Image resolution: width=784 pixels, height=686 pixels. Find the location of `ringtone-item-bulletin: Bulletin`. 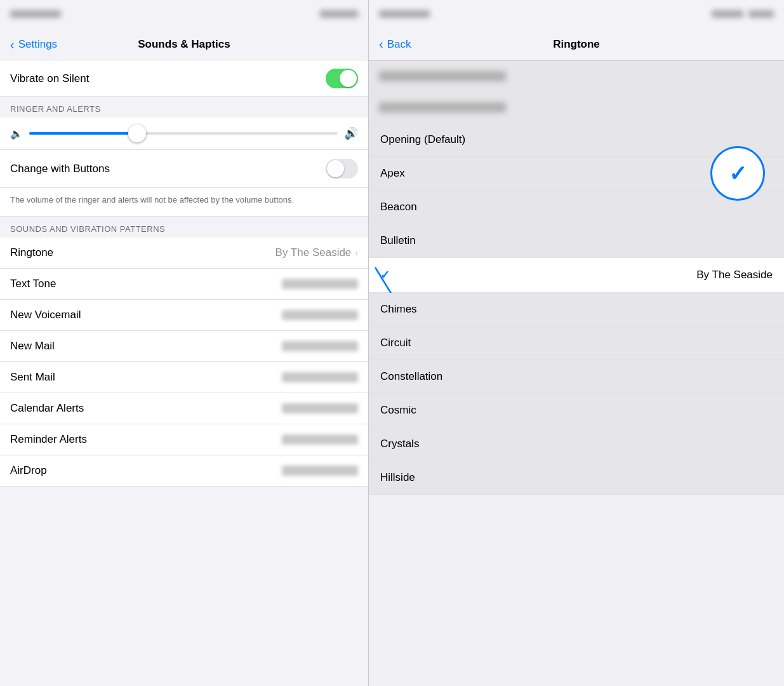

ringtone-item-bulletin: Bulletin is located at coordinates (576, 241).